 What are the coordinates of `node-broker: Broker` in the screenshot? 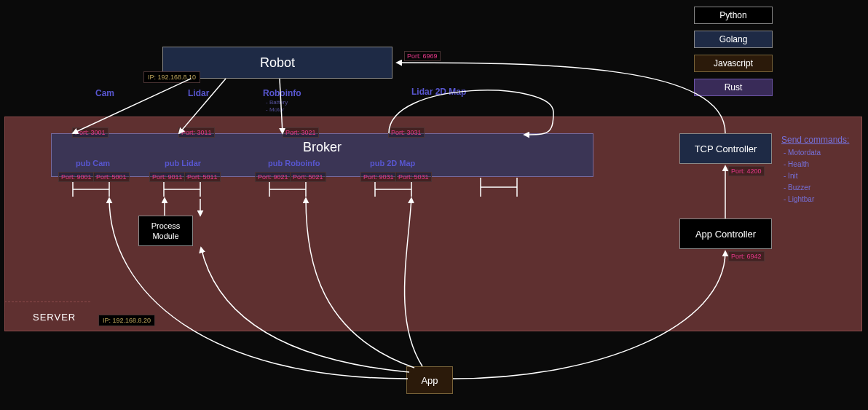 It's located at (322, 155).